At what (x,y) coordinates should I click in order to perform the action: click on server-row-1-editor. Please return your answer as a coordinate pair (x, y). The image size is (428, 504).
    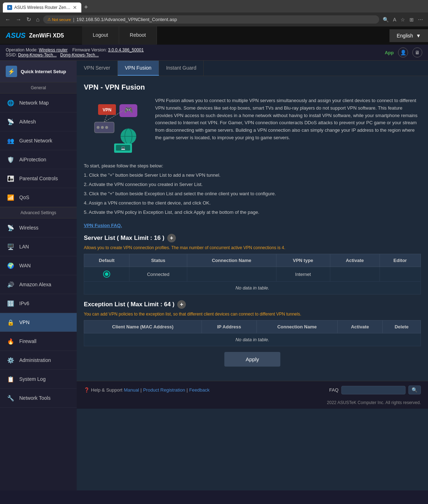
    Looking at the image, I should click on (400, 274).